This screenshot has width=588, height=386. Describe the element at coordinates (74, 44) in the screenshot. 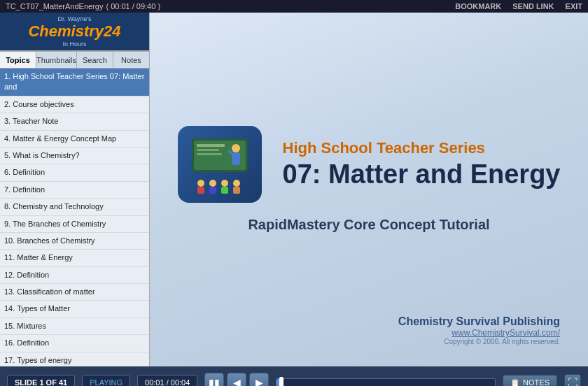

I see `logo-tagline: In Hours` at that location.